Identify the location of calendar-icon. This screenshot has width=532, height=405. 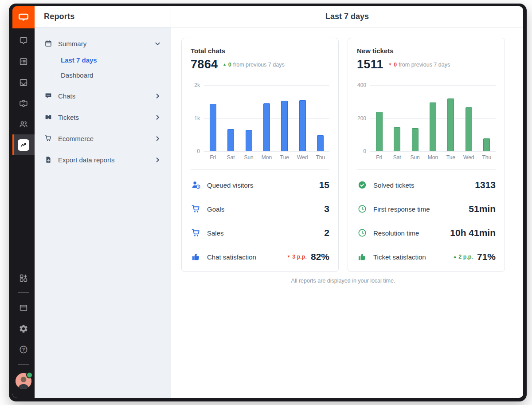
(48, 43).